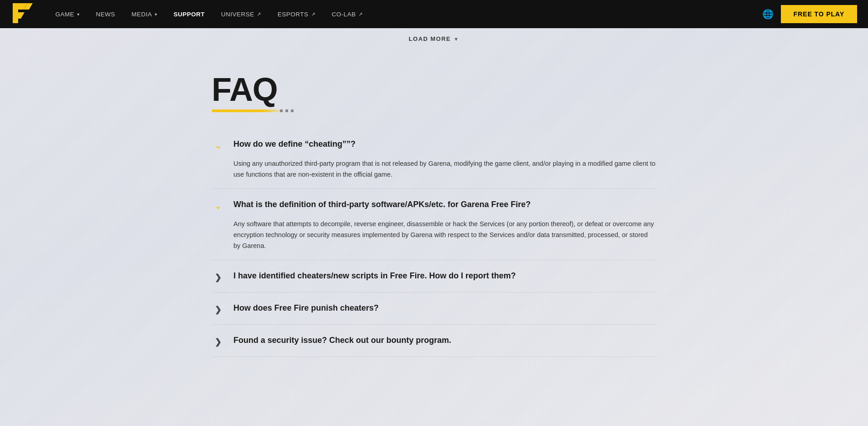 This screenshot has width=868, height=426. I want to click on nav-right: 🌐 FREE TO PLAY, so click(809, 14).